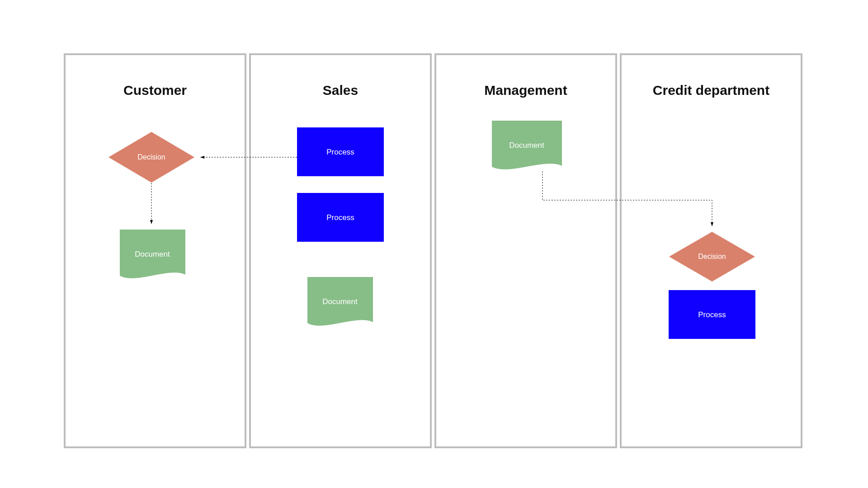  Describe the element at coordinates (712, 257) in the screenshot. I see `node-credit-decision: Decision` at that location.